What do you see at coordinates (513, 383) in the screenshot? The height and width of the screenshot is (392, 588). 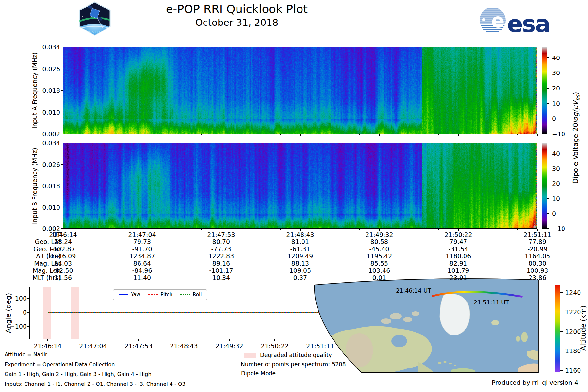 I see `produced-by-label: Produced by rri_ql version 4` at bounding box center [513, 383].